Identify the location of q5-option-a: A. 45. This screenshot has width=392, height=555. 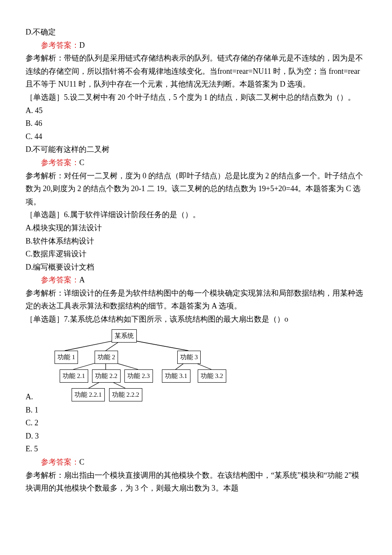
(196, 111).